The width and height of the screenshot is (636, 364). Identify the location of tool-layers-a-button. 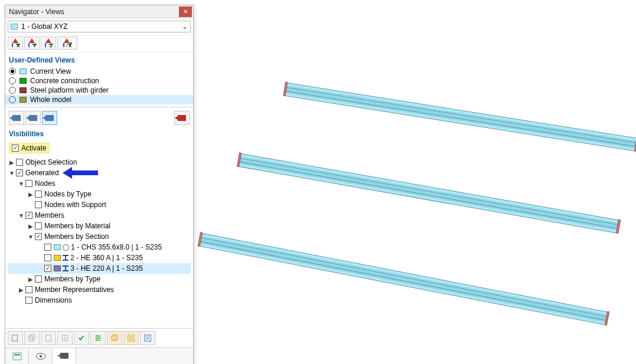
(115, 338).